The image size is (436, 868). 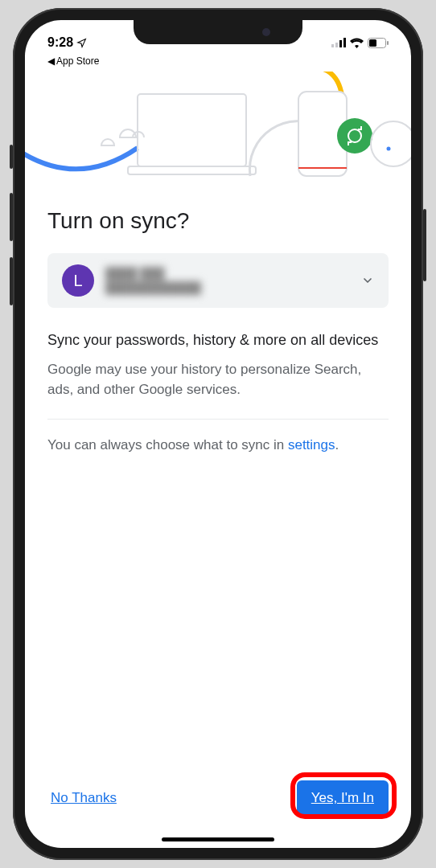 What do you see at coordinates (357, 43) in the screenshot?
I see `wifi-icon` at bounding box center [357, 43].